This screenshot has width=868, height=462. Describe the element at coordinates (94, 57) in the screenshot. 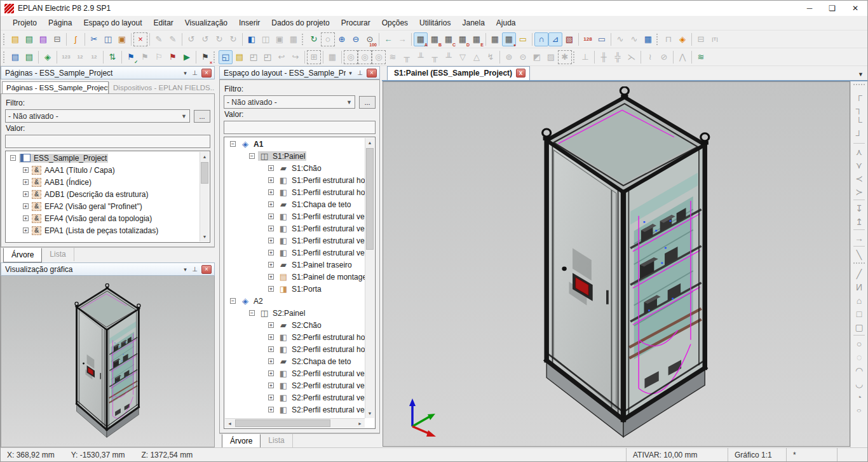

I see `pin-numbering-icon: 12` at that location.